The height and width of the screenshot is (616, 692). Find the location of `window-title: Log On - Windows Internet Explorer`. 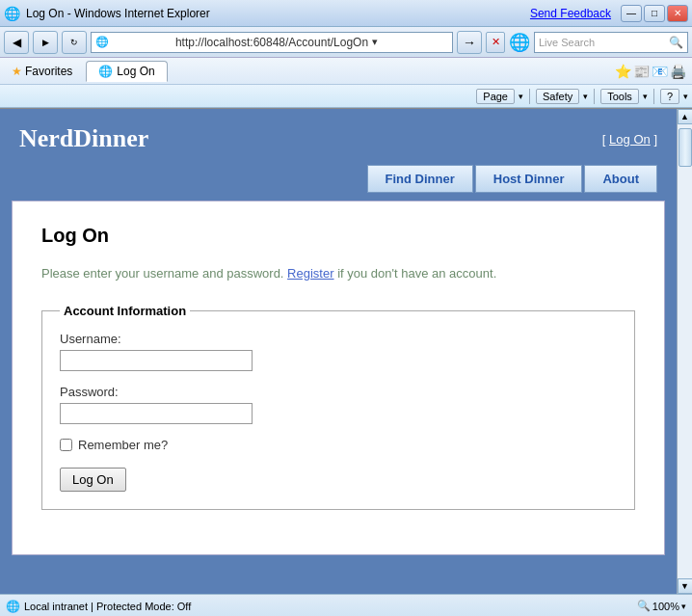

window-title: Log On - Windows Internet Explorer is located at coordinates (118, 13).